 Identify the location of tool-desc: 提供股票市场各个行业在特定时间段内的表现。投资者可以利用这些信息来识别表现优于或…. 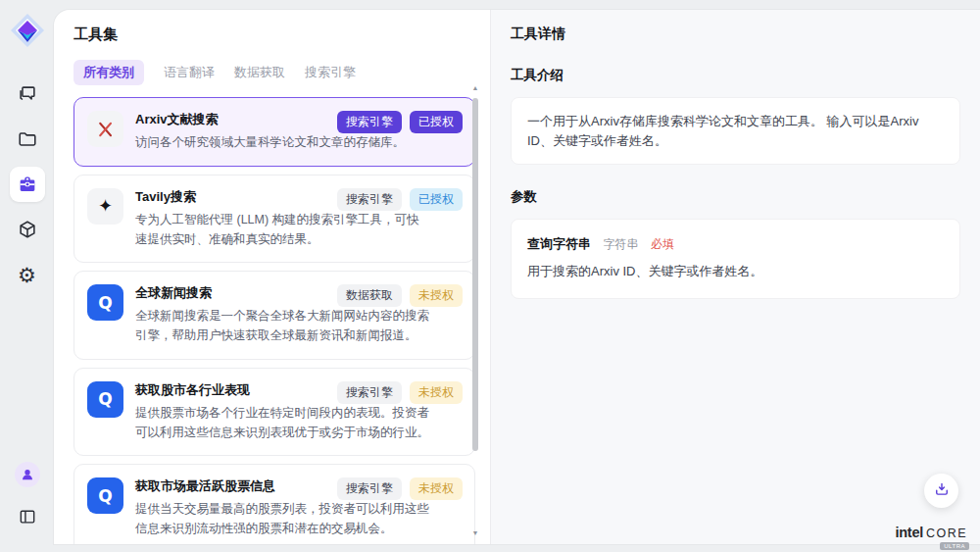
(282, 424).